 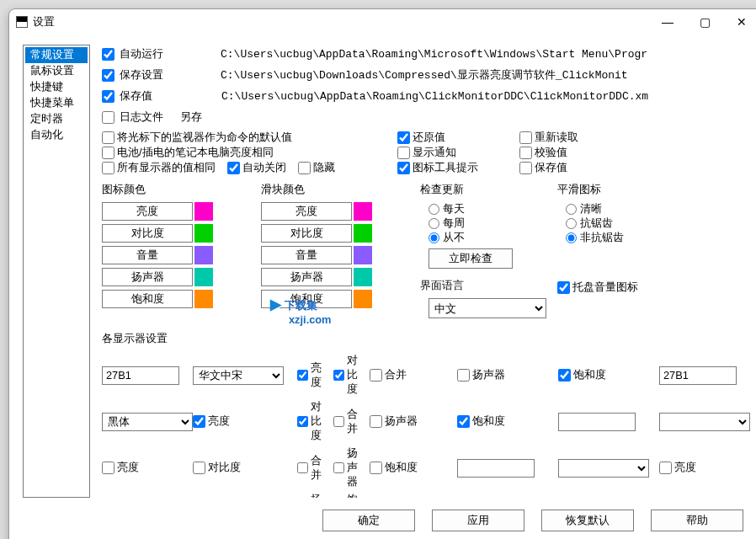 I want to click on update-radio-0: 每天, so click(x=487, y=209).